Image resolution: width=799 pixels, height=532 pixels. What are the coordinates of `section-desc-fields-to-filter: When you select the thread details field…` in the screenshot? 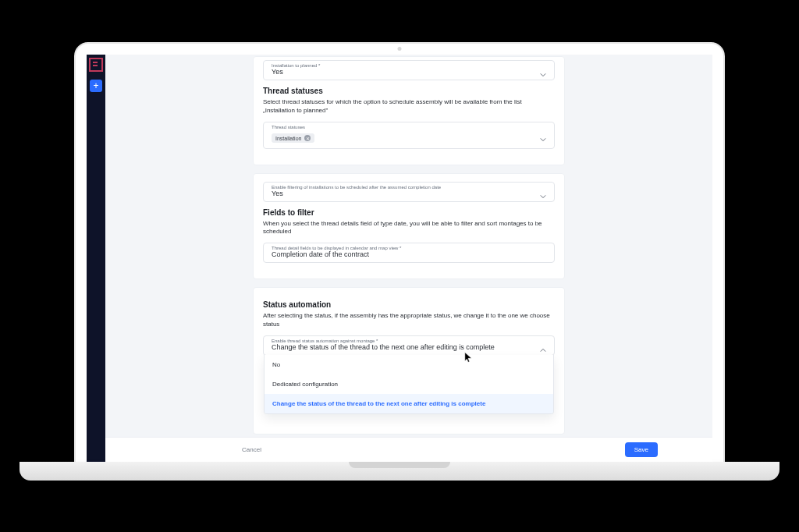 It's located at (409, 229).